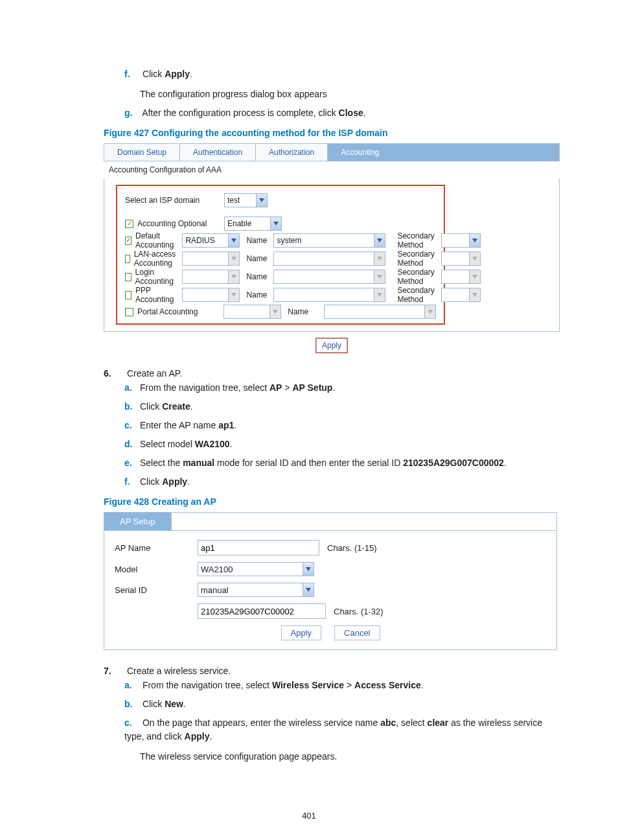 The width and height of the screenshot is (618, 840). What do you see at coordinates (154, 548) in the screenshot?
I see `apname-label: AP Name` at bounding box center [154, 548].